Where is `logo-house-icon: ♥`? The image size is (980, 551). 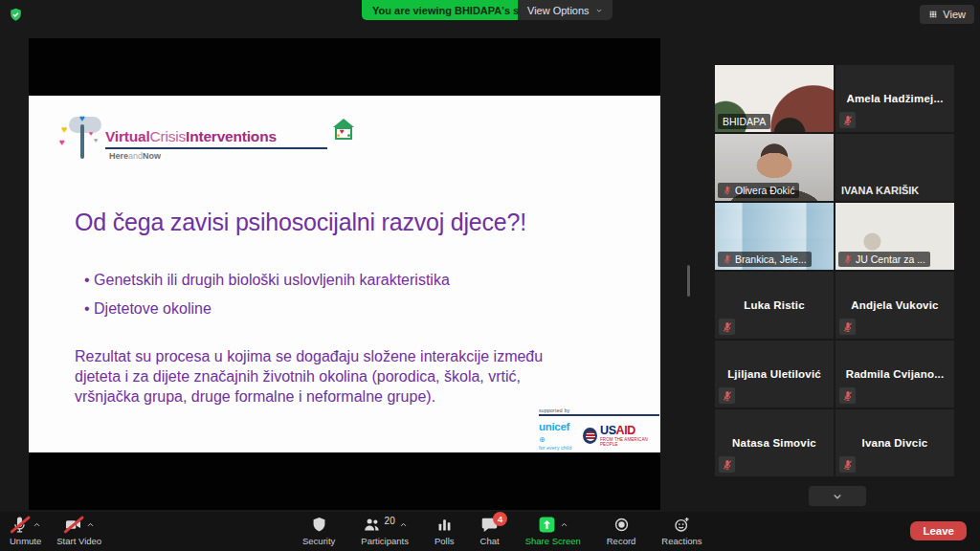 logo-house-icon: ♥ is located at coordinates (344, 130).